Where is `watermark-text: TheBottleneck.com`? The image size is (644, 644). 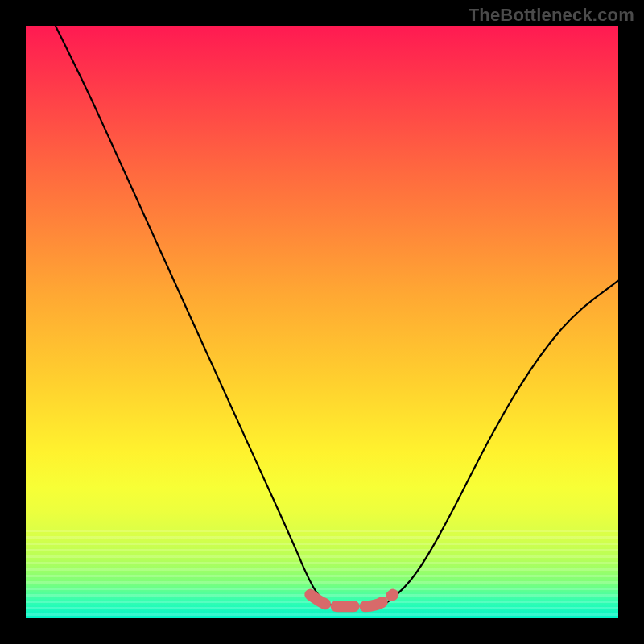
watermark-text: TheBottleneck.com is located at coordinates (551, 15).